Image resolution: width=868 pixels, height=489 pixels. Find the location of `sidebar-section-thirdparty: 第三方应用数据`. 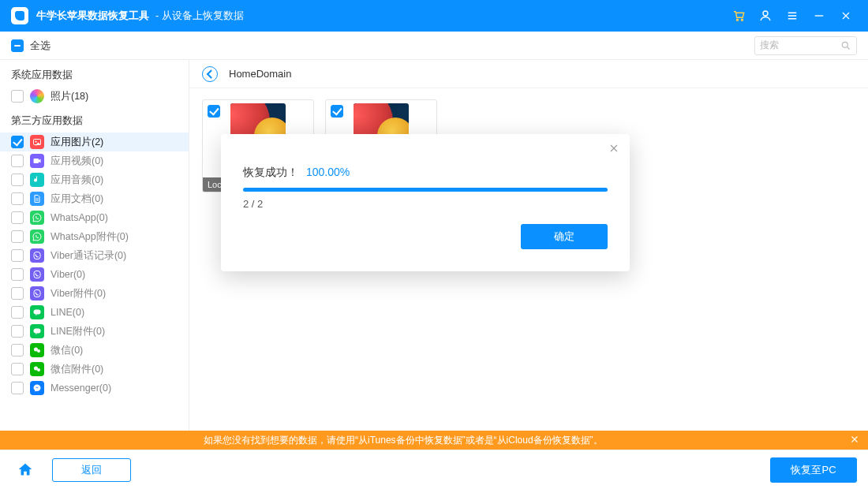

sidebar-section-thirdparty: 第三方应用数据 is located at coordinates (95, 119).